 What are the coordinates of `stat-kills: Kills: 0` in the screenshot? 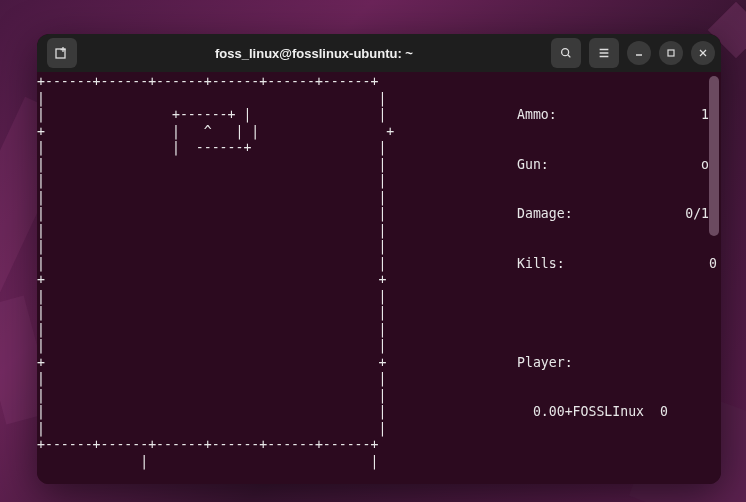 It's located at (617, 264).